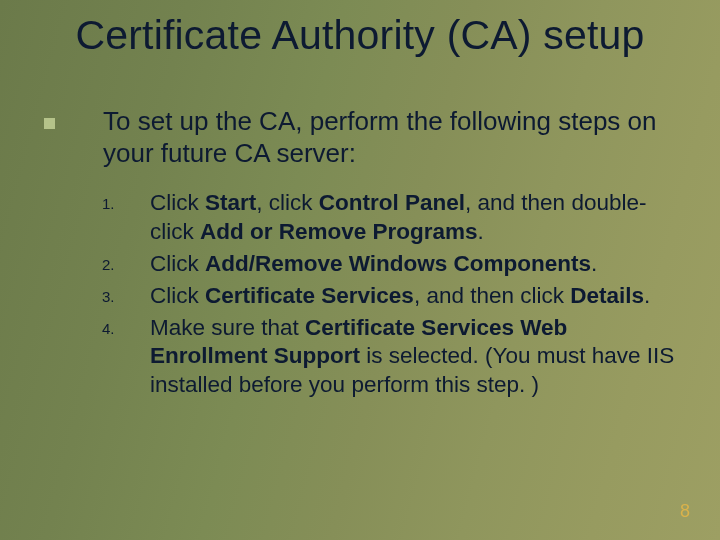  What do you see at coordinates (393, 218) in the screenshot?
I see `list-item: 1. Click Start, click Control Panel, and…` at bounding box center [393, 218].